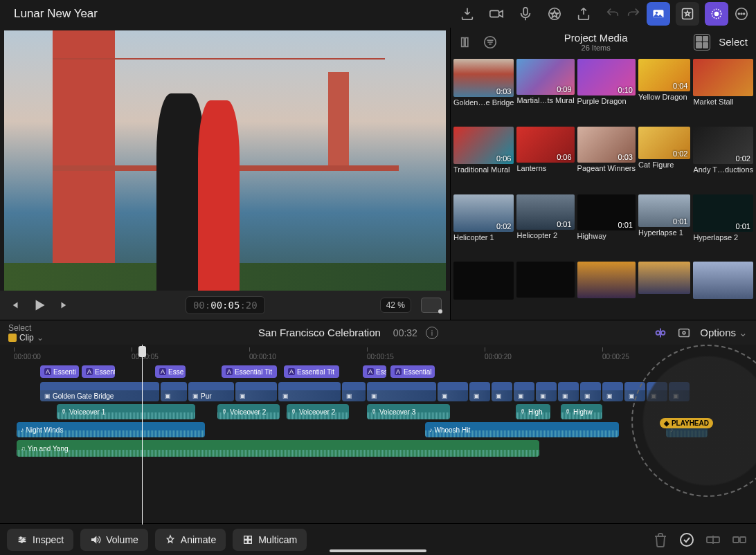 This screenshot has width=756, height=555. Describe the element at coordinates (190, 540) in the screenshot. I see `animate-button: Animate` at that location.